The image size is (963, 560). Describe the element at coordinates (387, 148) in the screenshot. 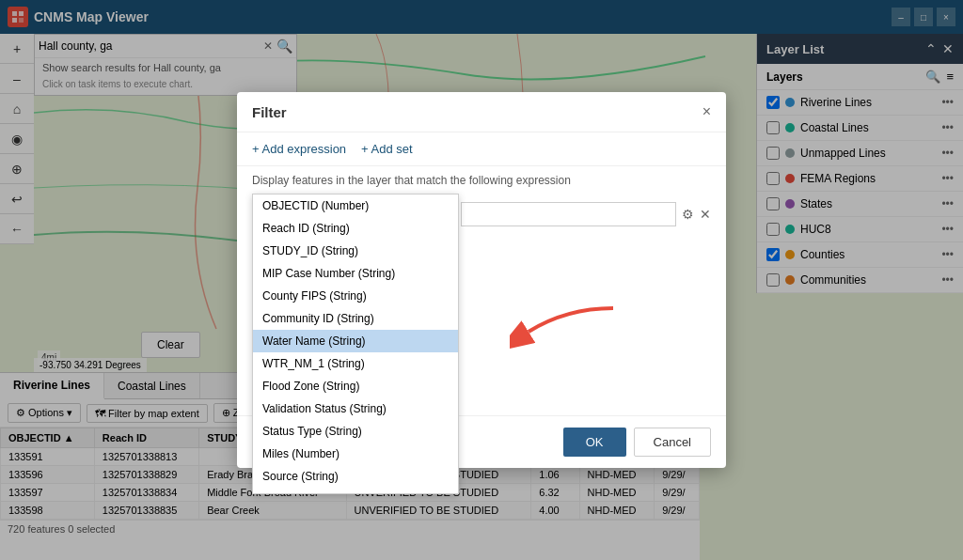

I see `add-set-button: + Add set` at that location.